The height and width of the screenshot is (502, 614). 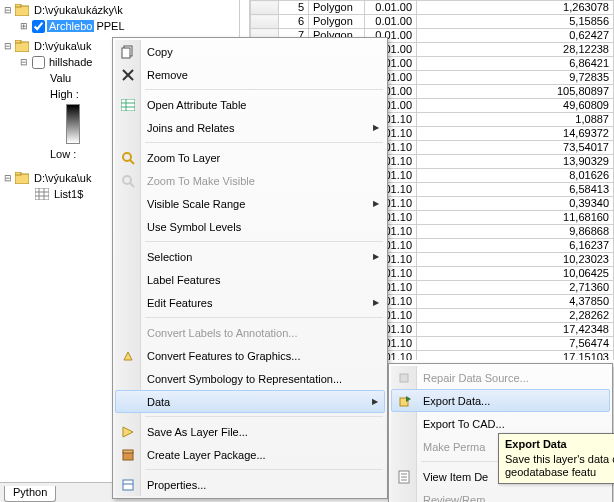 What do you see at coordinates (120, 10) in the screenshot?
I see `toc-group: ⊟ D:\výuka\ukázky\k` at bounding box center [120, 10].